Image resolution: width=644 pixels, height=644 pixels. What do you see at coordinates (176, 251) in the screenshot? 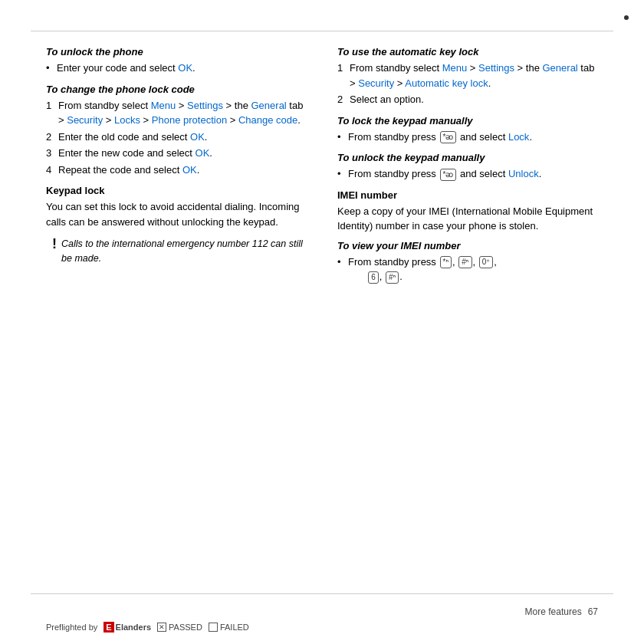
I see `warning-box: ! Calls to the international emergency n…` at bounding box center [176, 251].